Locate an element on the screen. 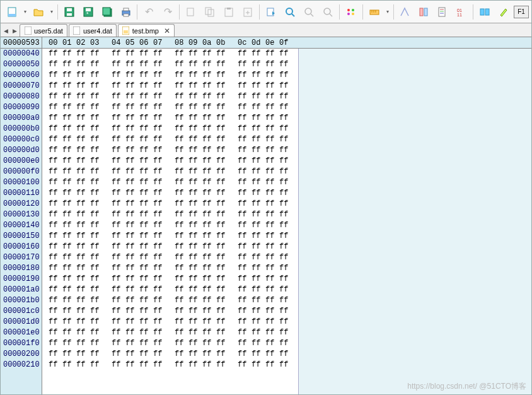 This screenshot has height=395, width=532. tab-next: ▶ is located at coordinates (14, 31).